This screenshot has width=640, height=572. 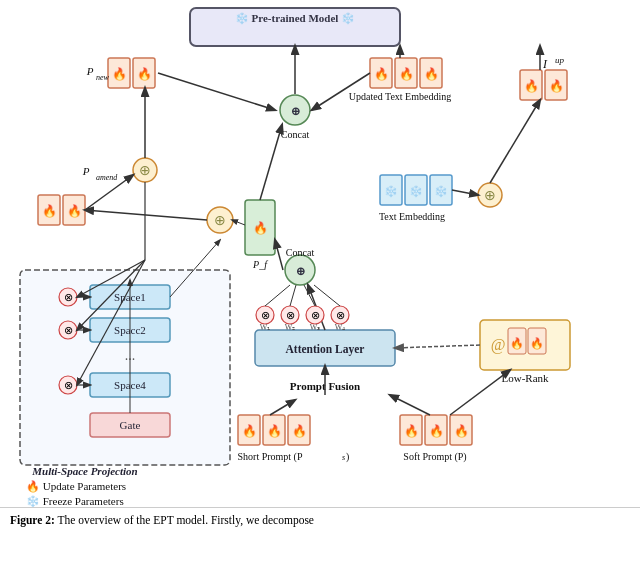 What do you see at coordinates (266, 328) in the screenshot?
I see `svg-text: W₁` at bounding box center [266, 328].